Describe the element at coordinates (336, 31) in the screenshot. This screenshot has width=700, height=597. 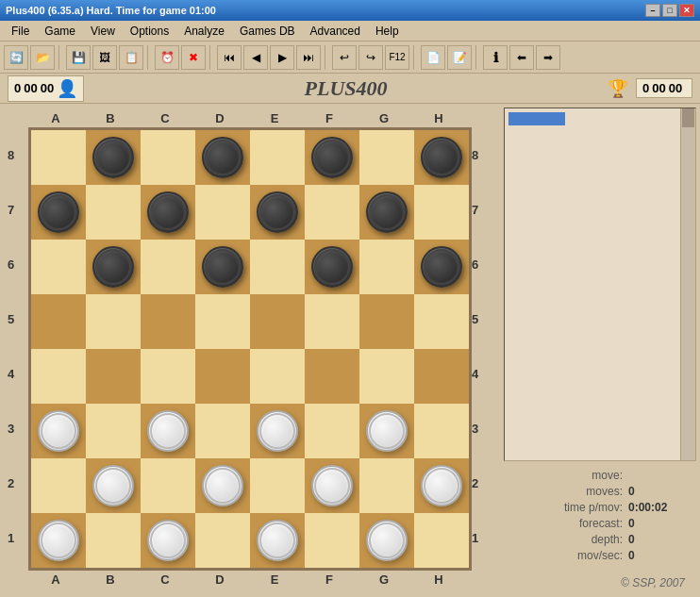
I see `menu-advanced: Advanced` at that location.